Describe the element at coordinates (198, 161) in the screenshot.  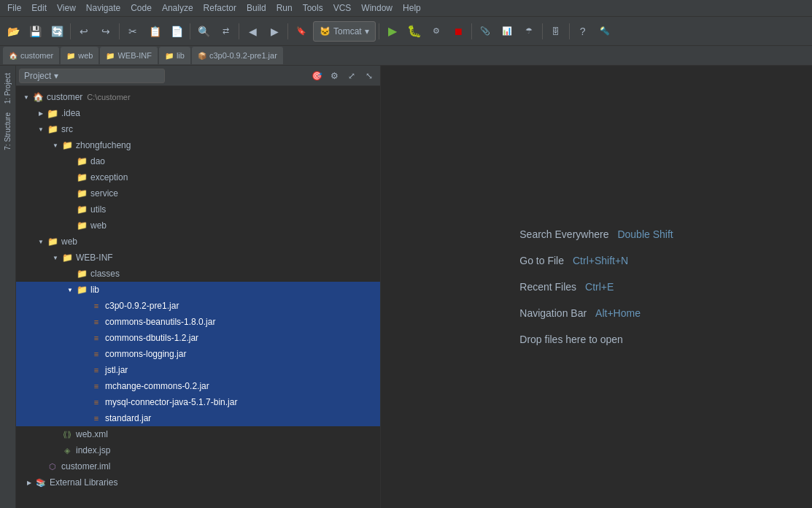
I see `tree-dao: 📁 dao` at that location.